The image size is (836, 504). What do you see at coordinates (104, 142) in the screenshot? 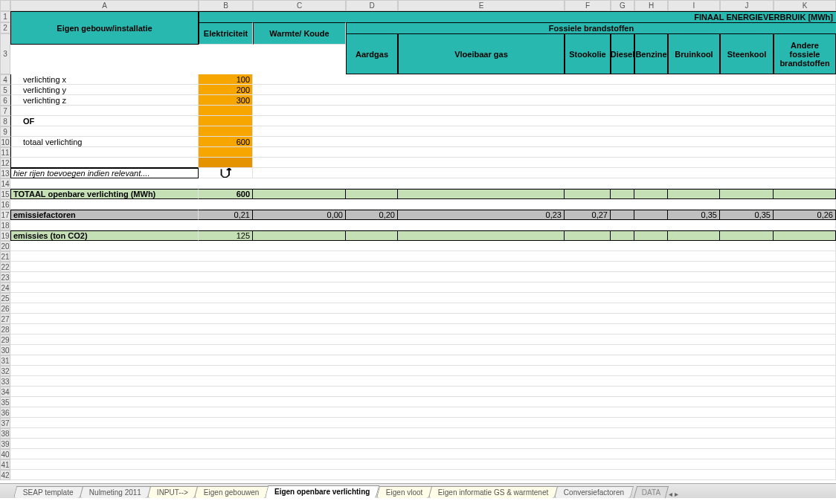
I see `cell-A10: totaal verlichting` at bounding box center [104, 142].